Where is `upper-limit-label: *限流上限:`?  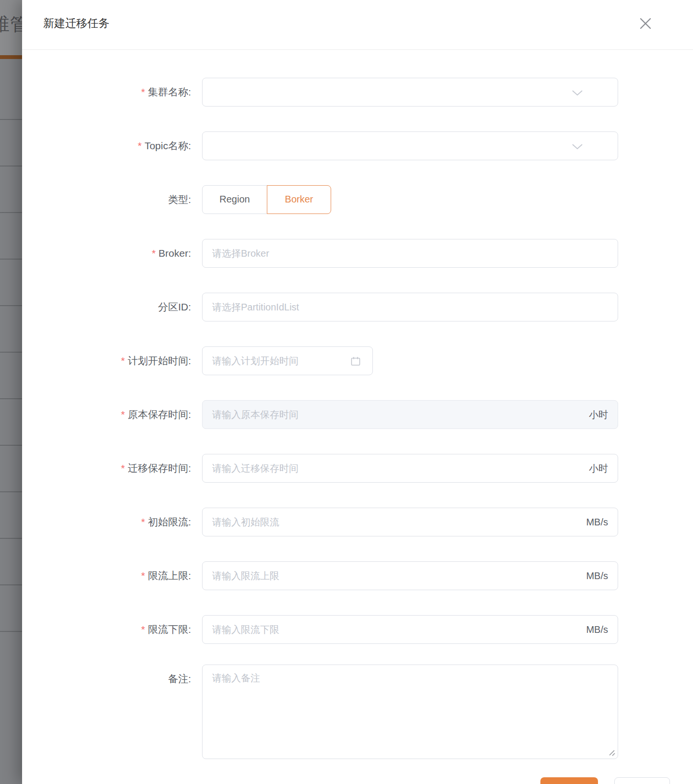 upper-limit-label: *限流上限: is located at coordinates (107, 576).